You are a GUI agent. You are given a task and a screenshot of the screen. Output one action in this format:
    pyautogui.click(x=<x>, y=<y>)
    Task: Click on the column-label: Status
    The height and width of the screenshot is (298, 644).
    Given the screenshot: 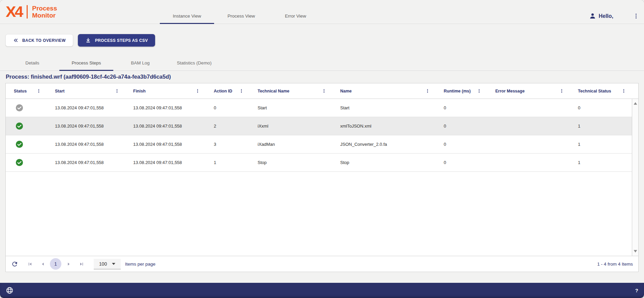 What is the action you would take?
    pyautogui.click(x=20, y=91)
    